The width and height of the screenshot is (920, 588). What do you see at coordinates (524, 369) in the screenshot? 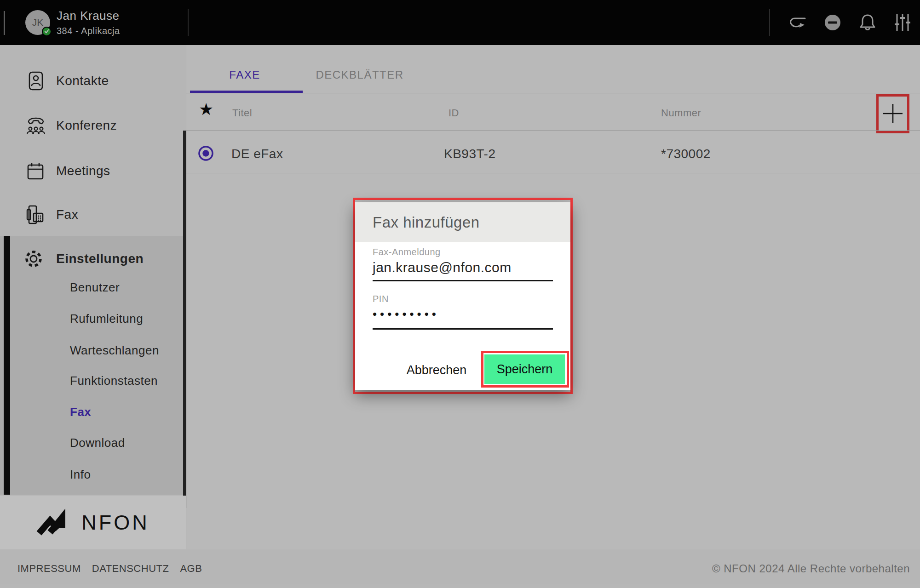
I see `save-button: Speichern` at bounding box center [524, 369].